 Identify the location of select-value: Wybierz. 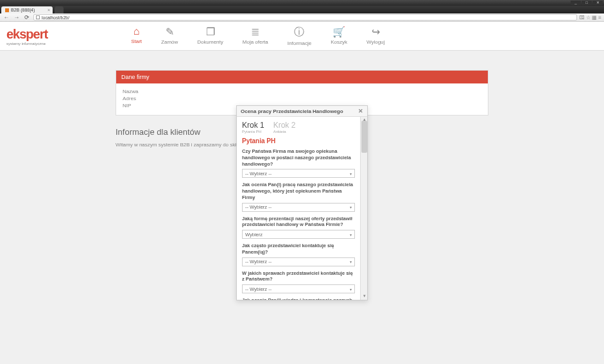
(254, 235).